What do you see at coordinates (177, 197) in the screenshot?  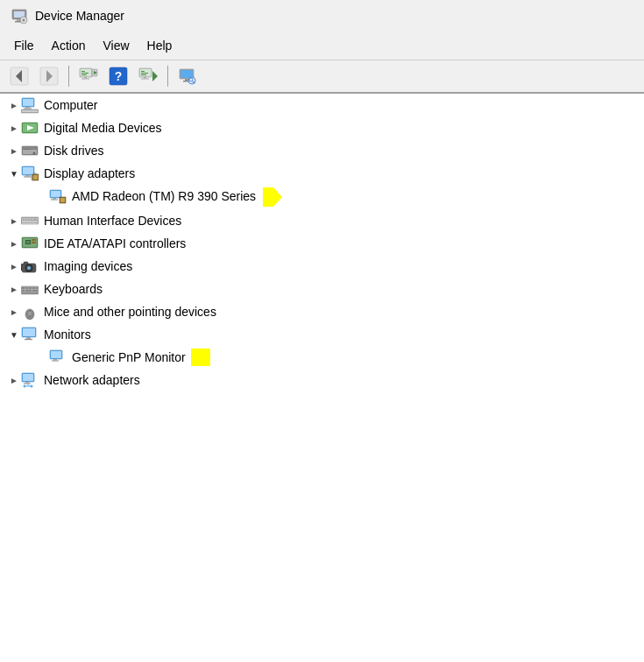 I see `amd-radeon-label: AMD Radeon (TM) R9 390 Series` at bounding box center [177, 197].